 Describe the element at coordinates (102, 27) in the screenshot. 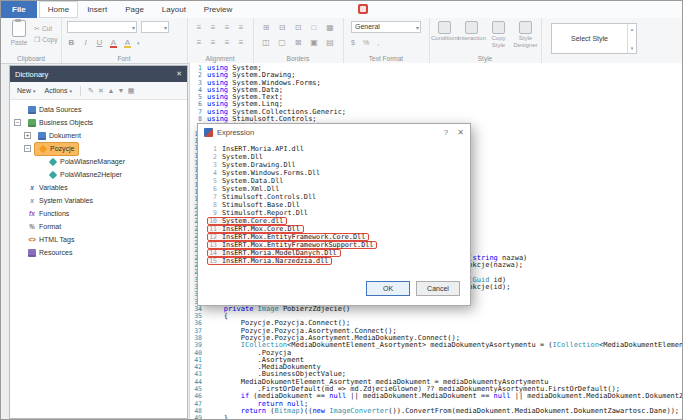

I see `font-name-select: ▾` at that location.